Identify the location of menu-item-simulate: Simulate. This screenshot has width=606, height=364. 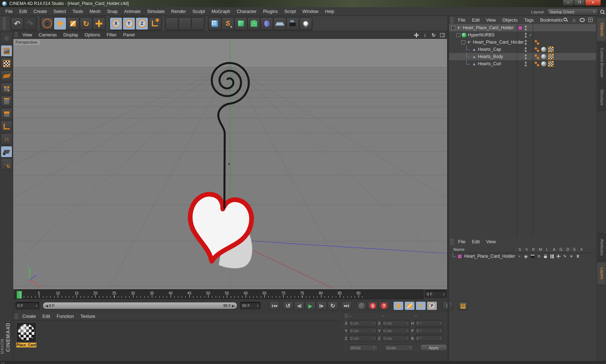
(156, 12).